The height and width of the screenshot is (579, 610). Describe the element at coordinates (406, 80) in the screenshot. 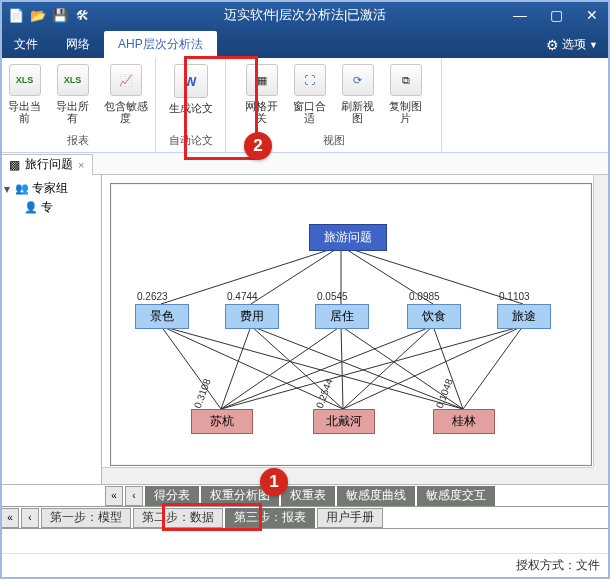

I see `copy-icon: ⧉` at that location.